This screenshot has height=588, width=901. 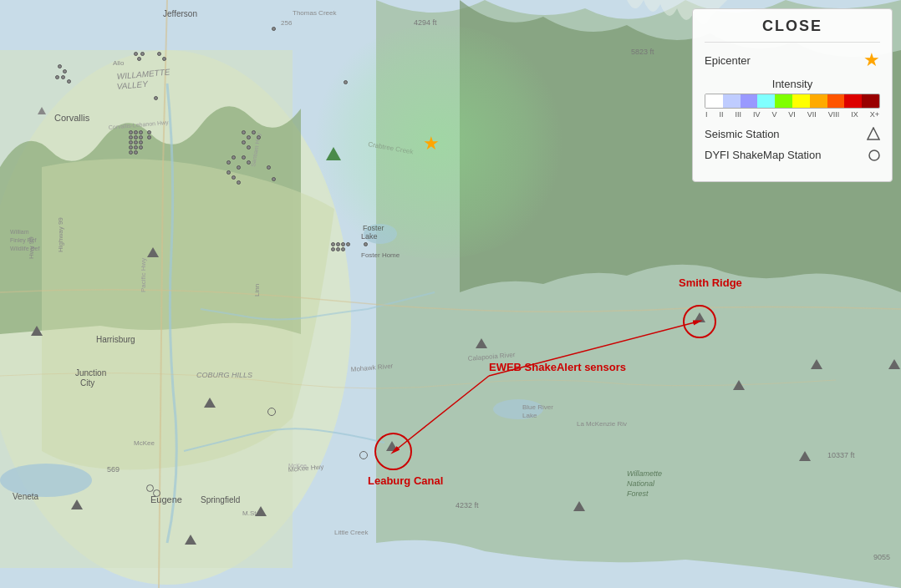 What do you see at coordinates (720, 114) in the screenshot?
I see `intensity-level-label: II` at bounding box center [720, 114].